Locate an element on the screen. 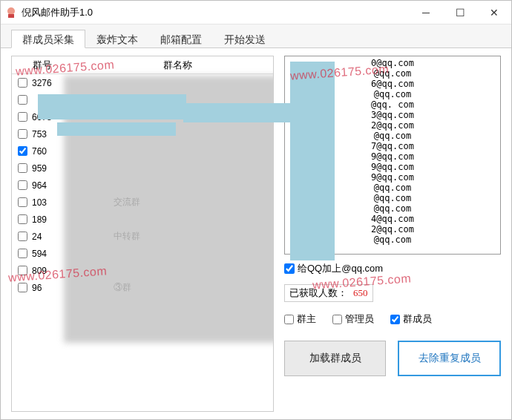 The height and width of the screenshot is (420, 512). dedup-members-button: 去除重复成员 is located at coordinates (450, 358).